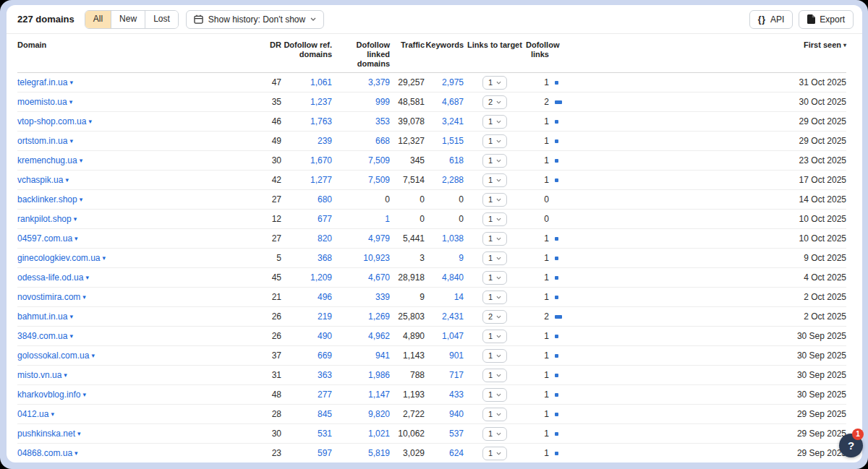 The width and height of the screenshot is (868, 469). Describe the element at coordinates (379, 277) in the screenshot. I see `linked-domains-link: 4,670` at that location.